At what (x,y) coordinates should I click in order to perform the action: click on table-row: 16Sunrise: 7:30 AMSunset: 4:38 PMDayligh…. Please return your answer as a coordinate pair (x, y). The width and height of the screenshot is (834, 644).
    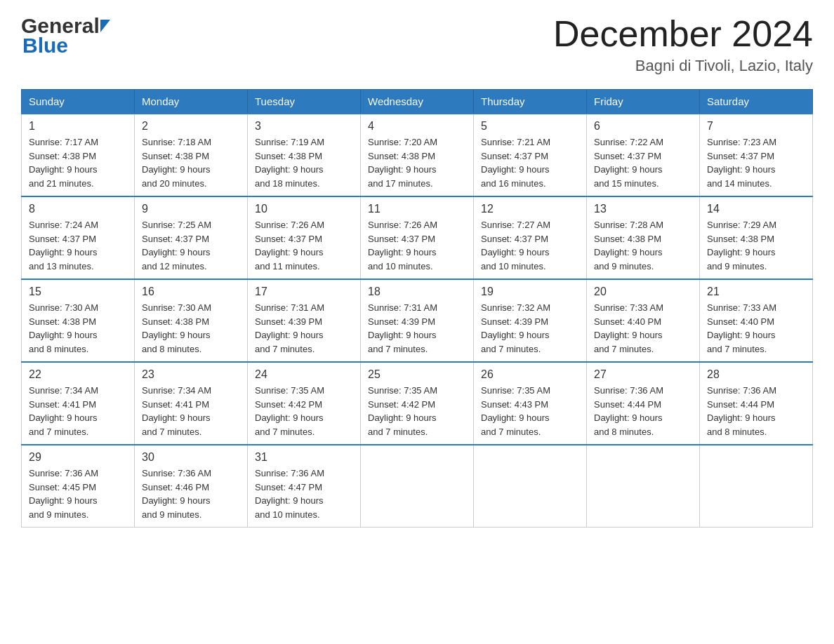
    Looking at the image, I should click on (191, 321).